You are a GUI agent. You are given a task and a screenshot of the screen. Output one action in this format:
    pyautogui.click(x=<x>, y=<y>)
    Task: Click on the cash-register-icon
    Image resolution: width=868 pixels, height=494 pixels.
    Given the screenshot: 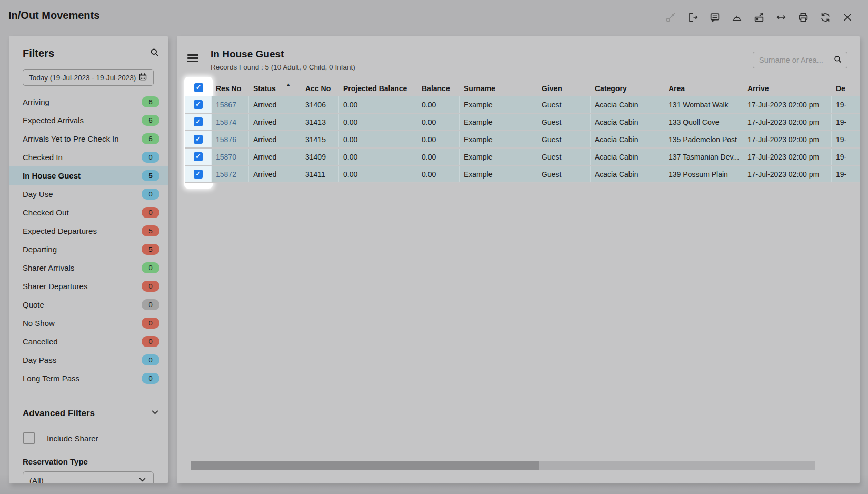 What is the action you would take?
    pyautogui.click(x=759, y=17)
    